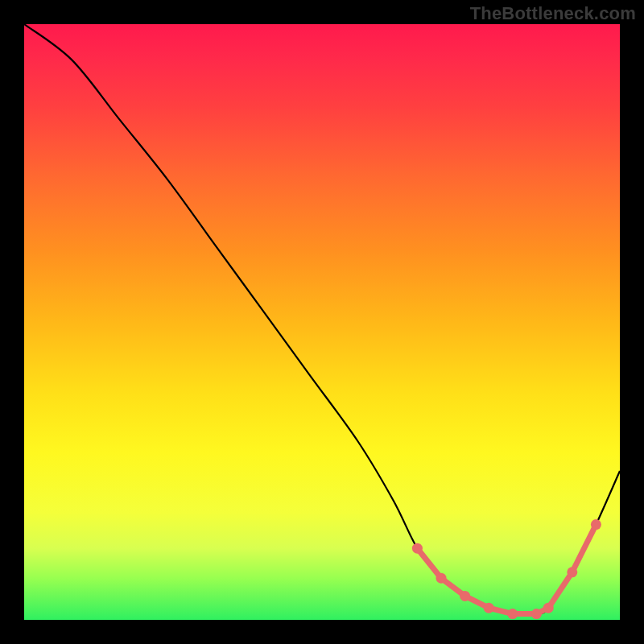  Describe the element at coordinates (507, 569) in the screenshot. I see `bottleneck-curve-markers` at that location.